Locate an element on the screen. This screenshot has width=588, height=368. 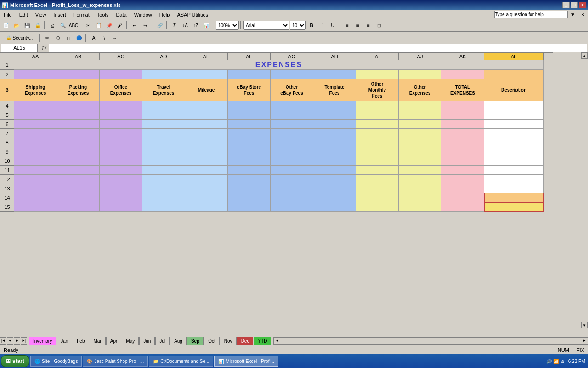
cell-ab12 is located at coordinates (78, 179).